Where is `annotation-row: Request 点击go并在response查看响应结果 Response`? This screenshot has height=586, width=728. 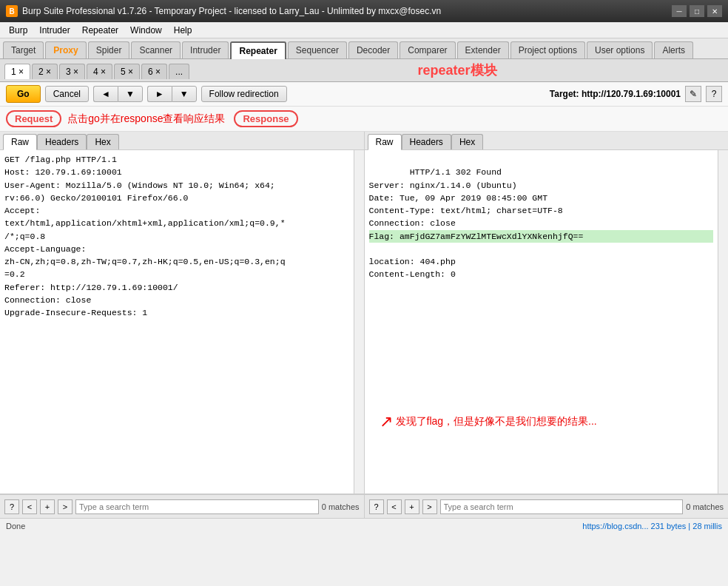
annotation-row: Request 点击go并在response查看响应结果 Response is located at coordinates (364, 119).